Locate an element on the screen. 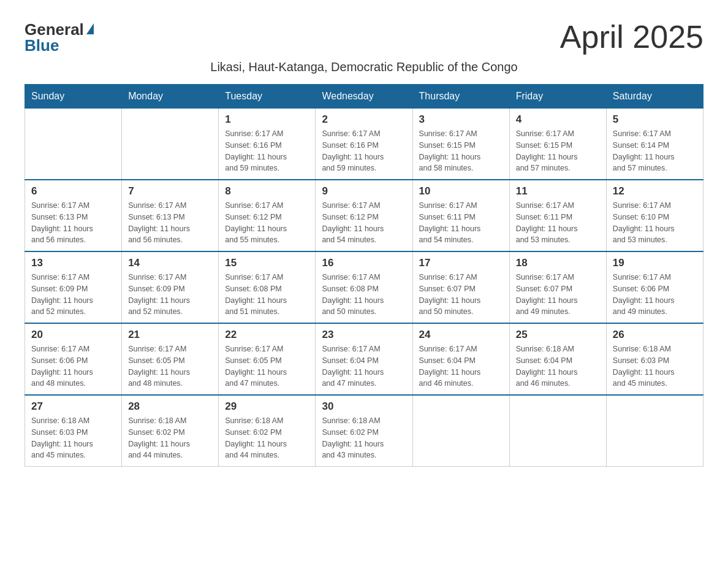  day-info: Sunrise: 6:17 AM Sunset: 6:09 PM Dayligh… is located at coordinates (170, 294).